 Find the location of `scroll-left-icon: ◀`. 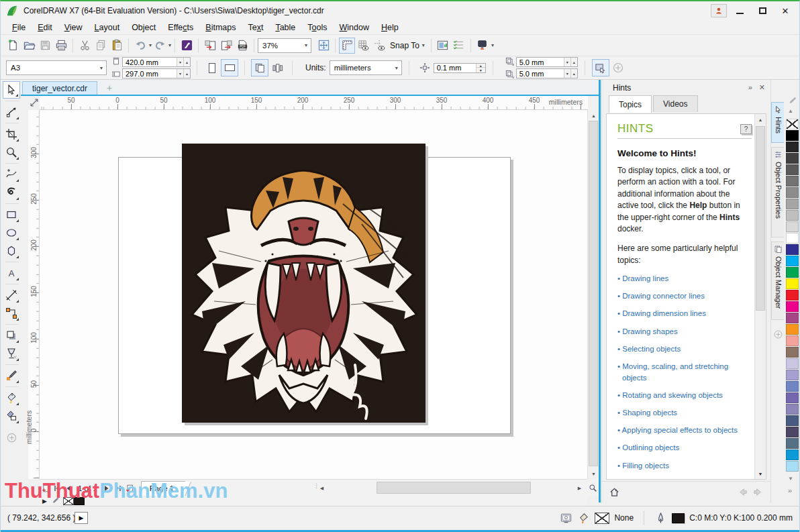

scroll-left-icon: ◀ is located at coordinates (322, 488).